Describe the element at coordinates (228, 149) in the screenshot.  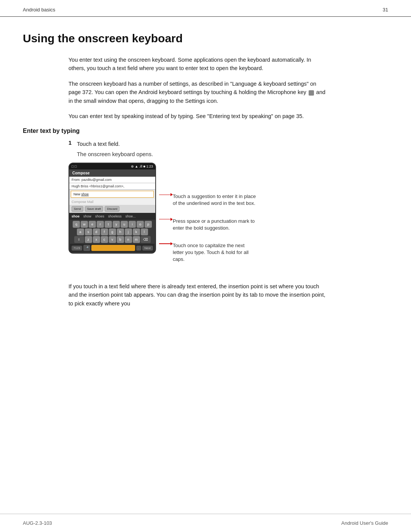
I see `step-container: 1 Touch a text field. The onscreen keybo…` at that location.